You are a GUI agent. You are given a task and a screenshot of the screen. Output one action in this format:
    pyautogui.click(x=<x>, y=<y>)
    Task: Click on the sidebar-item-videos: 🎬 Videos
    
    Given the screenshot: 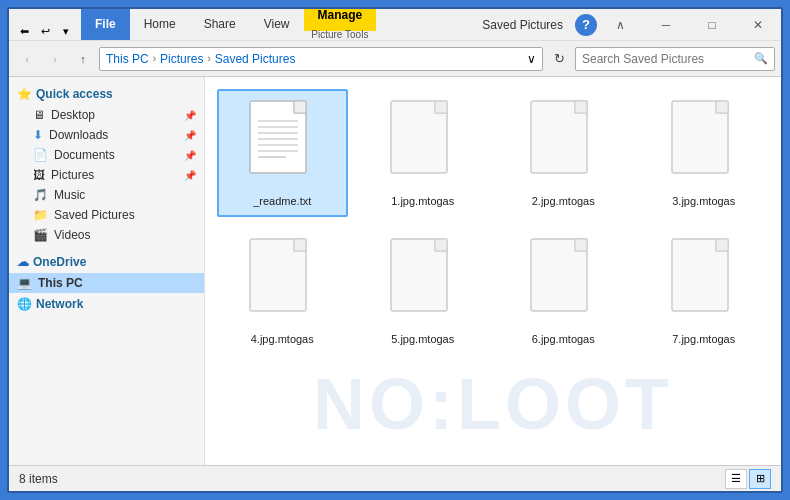 What is the action you would take?
    pyautogui.click(x=106, y=235)
    